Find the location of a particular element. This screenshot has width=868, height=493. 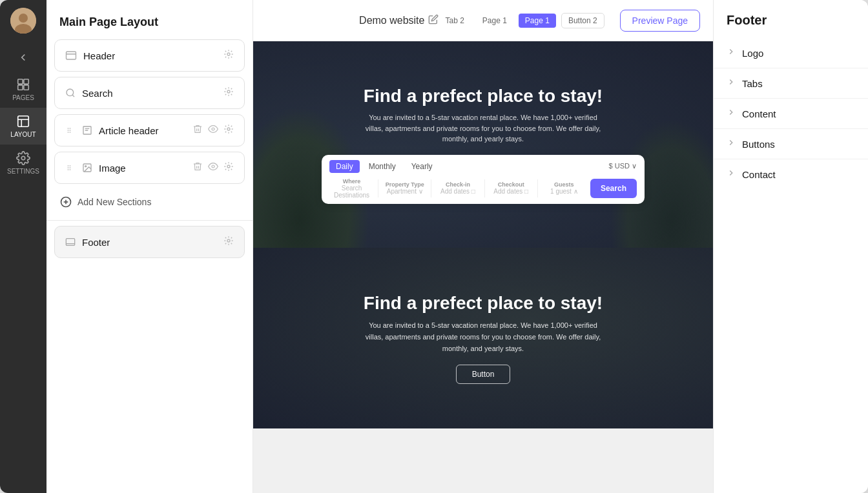

hero-title-2: Find a prefect place to stay! is located at coordinates (483, 303).